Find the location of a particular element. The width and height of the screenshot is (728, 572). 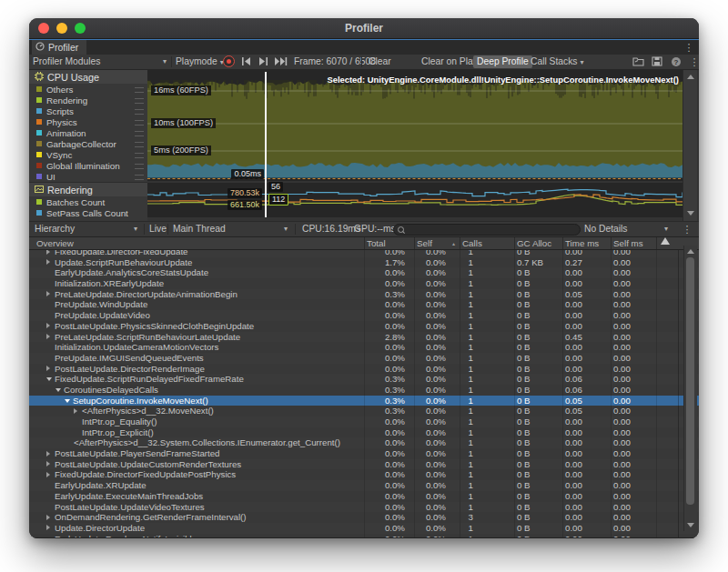

legend-item: Others is located at coordinates (88, 89).